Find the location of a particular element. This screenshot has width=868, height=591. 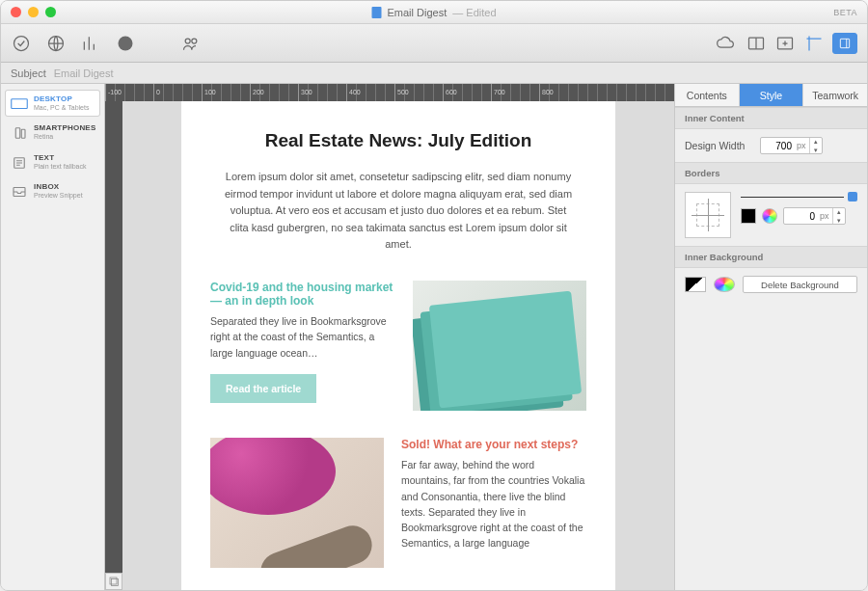

color-picker-icon is located at coordinates (770, 216).